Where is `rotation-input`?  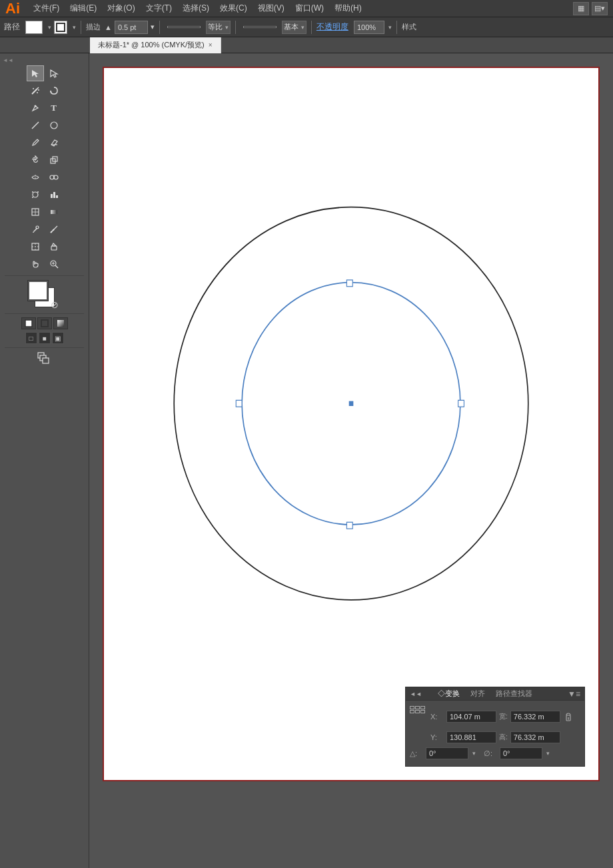 rotation-input is located at coordinates (447, 753).